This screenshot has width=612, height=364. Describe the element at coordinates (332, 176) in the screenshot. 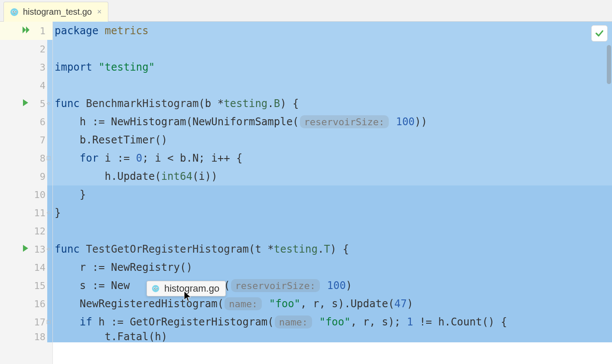

I see `code-line: h.Update(int64(i))` at that location.